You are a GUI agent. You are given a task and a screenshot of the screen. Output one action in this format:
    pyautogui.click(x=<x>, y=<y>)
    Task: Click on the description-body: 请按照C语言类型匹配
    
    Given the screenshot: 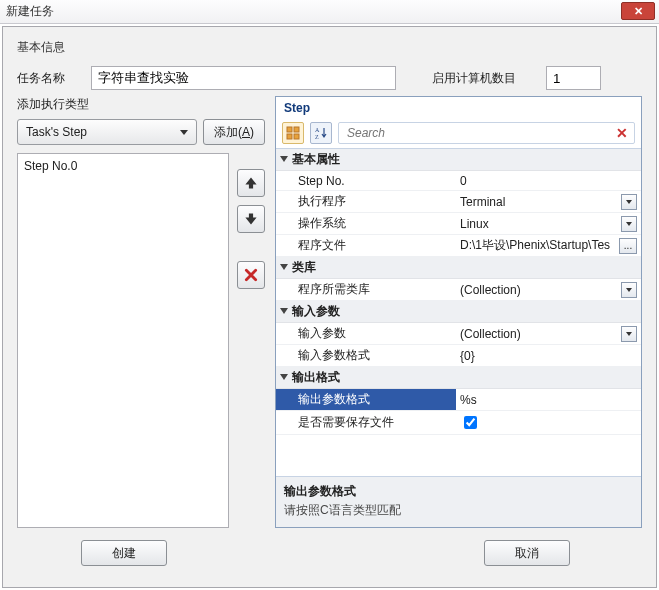 What is the action you would take?
    pyautogui.click(x=458, y=510)
    